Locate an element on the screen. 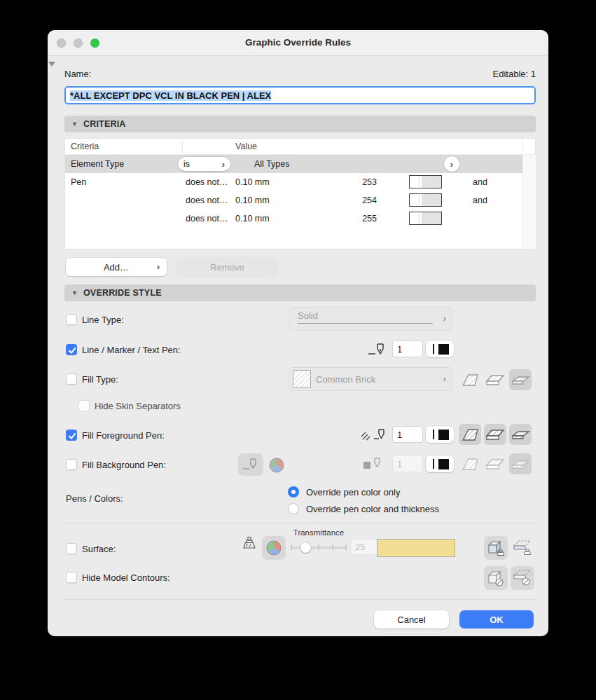  fg-cut-fill-toggle is located at coordinates (470, 434).